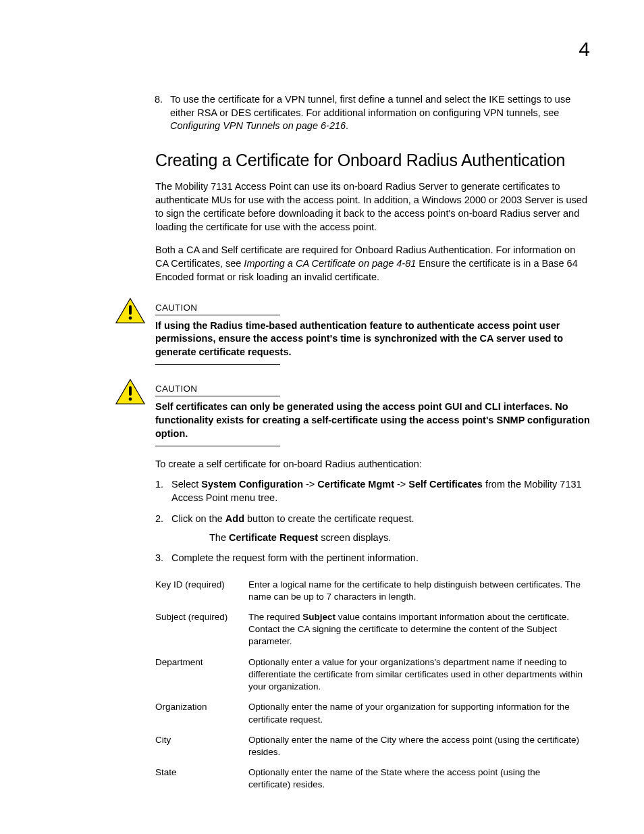  What do you see at coordinates (356, 484) in the screenshot?
I see `ui-path-segment: Certificate Mgmt` at bounding box center [356, 484].